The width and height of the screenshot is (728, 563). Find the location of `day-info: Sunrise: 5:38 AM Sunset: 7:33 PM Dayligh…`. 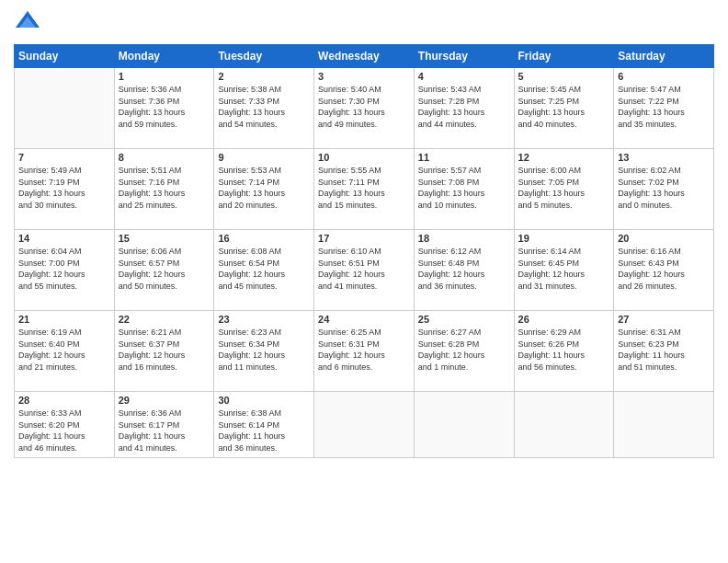

day-info: Sunrise: 5:38 AM Sunset: 7:33 PM Dayligh… is located at coordinates (264, 107).